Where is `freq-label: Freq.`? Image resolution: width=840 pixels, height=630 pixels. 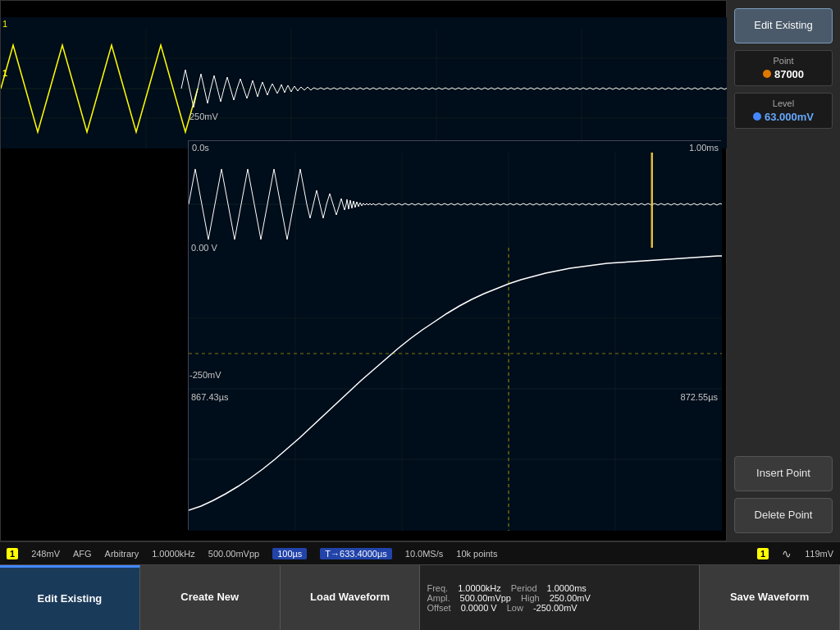 freq-label: Freq. is located at coordinates (437, 588).